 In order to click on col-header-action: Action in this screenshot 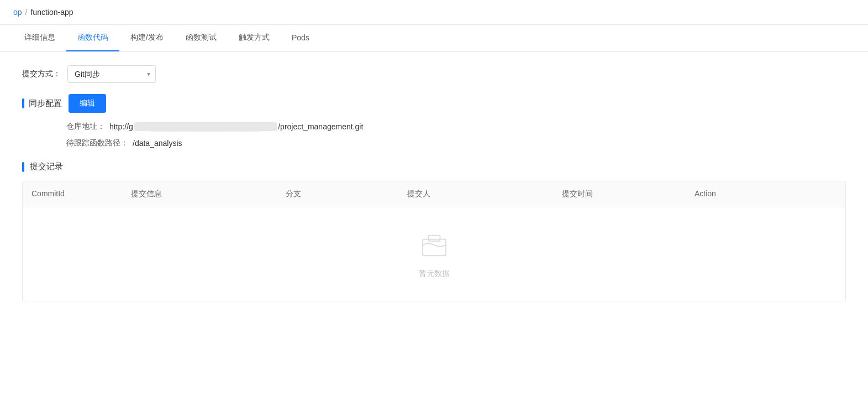, I will do `click(766, 194)`.